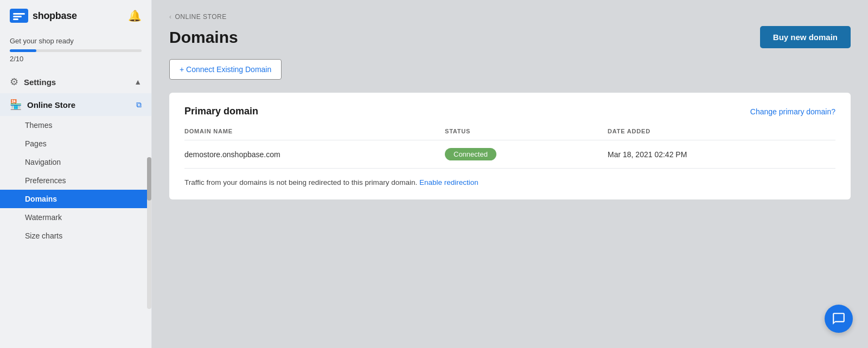 The image size is (868, 348). What do you see at coordinates (510, 149) in the screenshot?
I see `domain-table: DOMAIN NAME STATUS DATE ADDED demostore.…` at bounding box center [510, 149].